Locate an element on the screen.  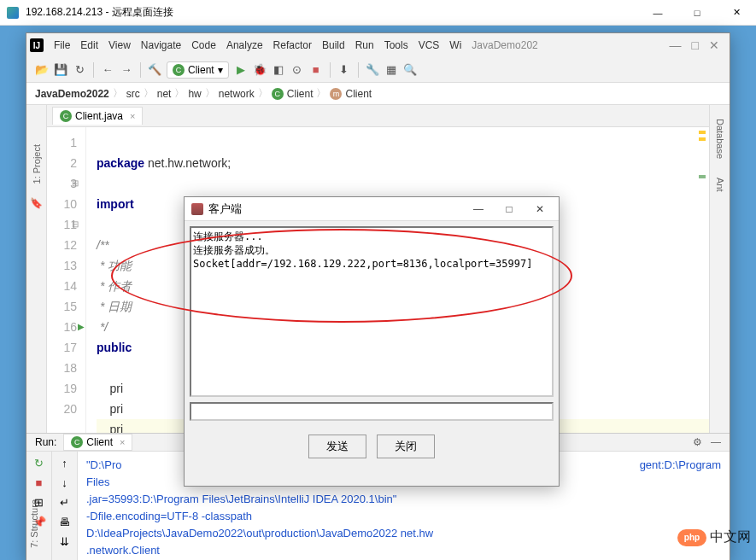
menu-build: Build is located at coordinates (333, 45).